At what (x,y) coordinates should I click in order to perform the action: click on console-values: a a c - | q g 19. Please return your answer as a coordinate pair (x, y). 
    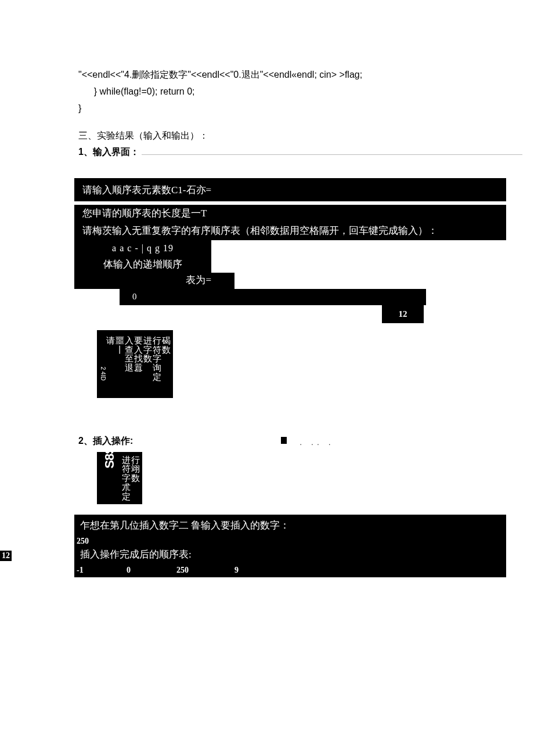
    Looking at the image, I should click on (143, 248).